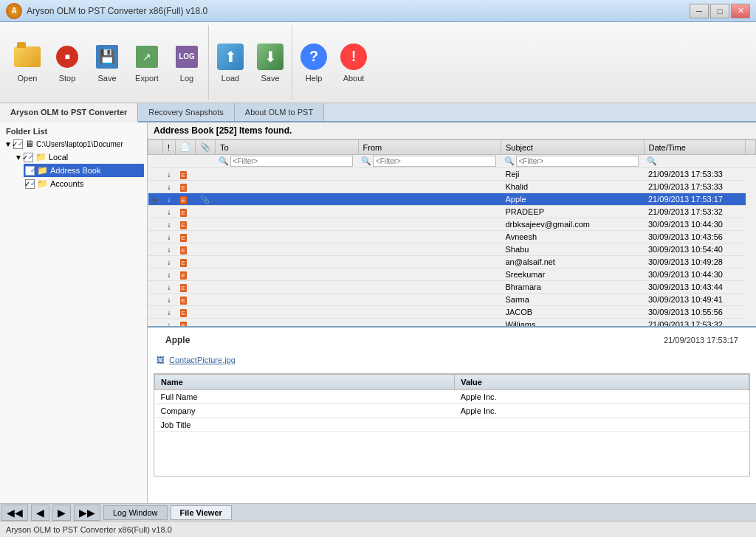 This screenshot has height=537, width=756. I want to click on row-datetime: 30/09/2013 10:43:44, so click(695, 288).